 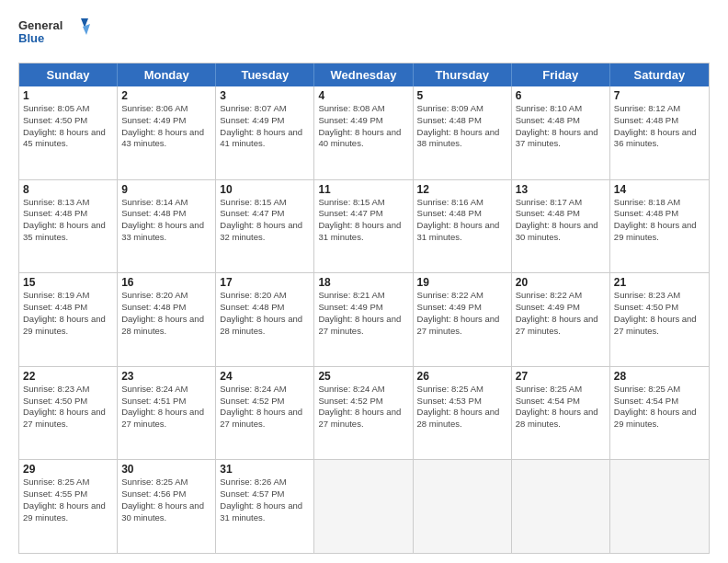 I want to click on sunset-line: Sunset: 4:52 PM, so click(x=265, y=401).